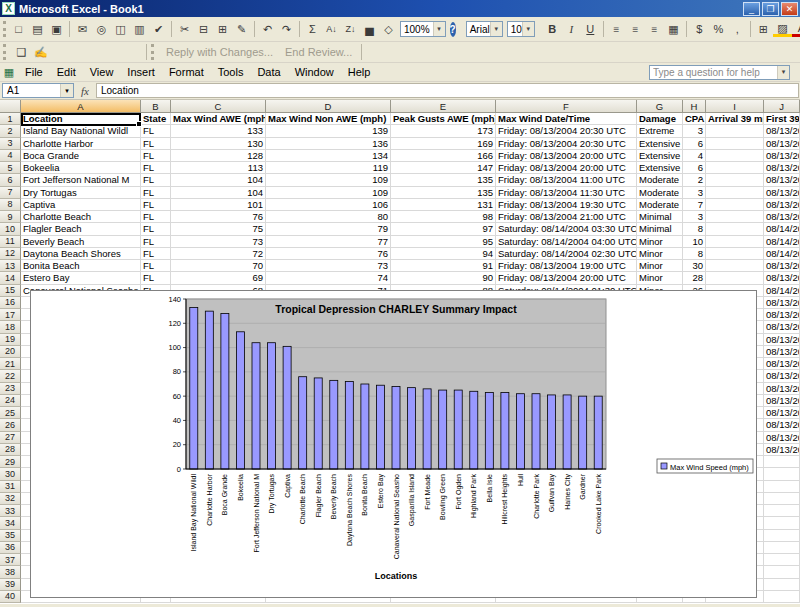 This screenshot has width=800, height=607. Describe the element at coordinates (10, 229) in the screenshot. I see `row-header-10: 10` at that location.